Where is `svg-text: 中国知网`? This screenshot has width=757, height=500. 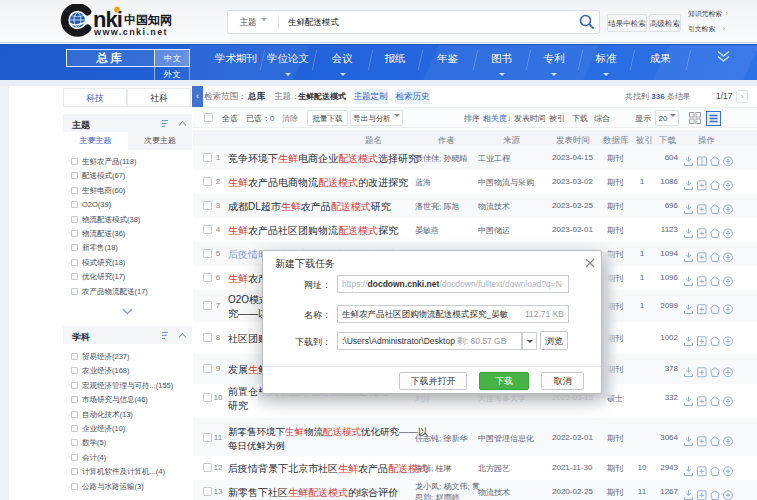 svg-text: 中国知网 is located at coordinates (148, 20).